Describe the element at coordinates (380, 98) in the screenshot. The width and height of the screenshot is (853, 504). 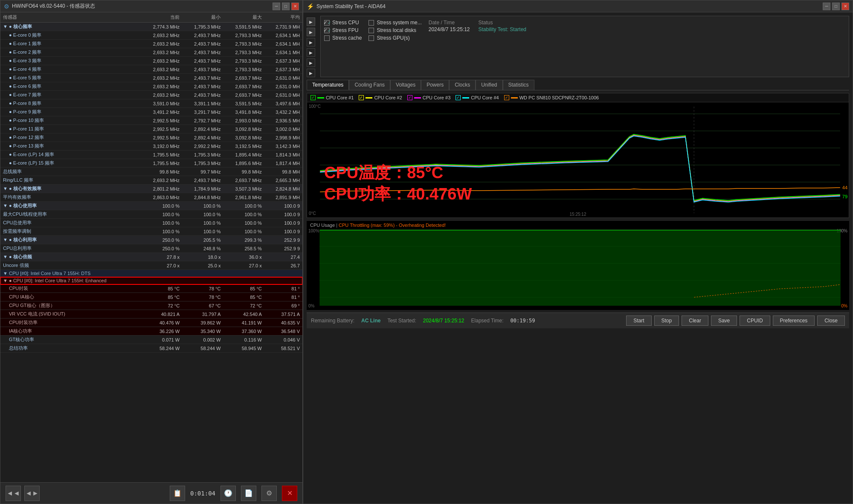
I see `legend-cpu2: ✓ CPU Core #2` at that location.